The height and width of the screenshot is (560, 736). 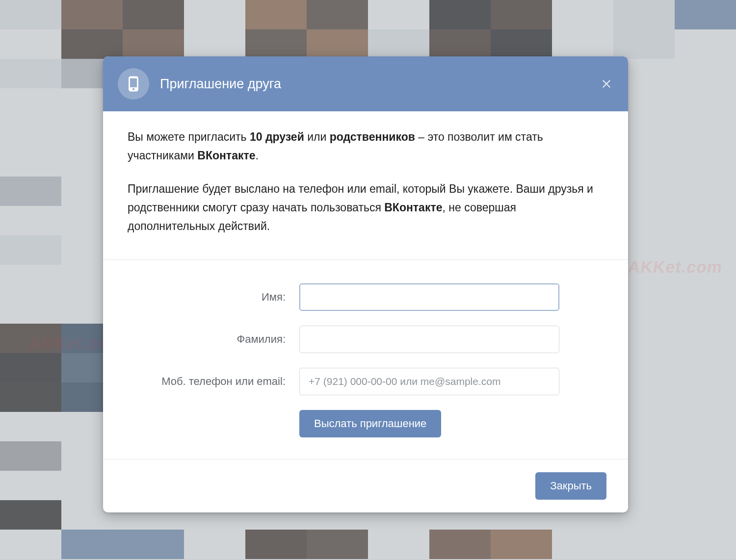 I want to click on close-button, so click(x=606, y=84).